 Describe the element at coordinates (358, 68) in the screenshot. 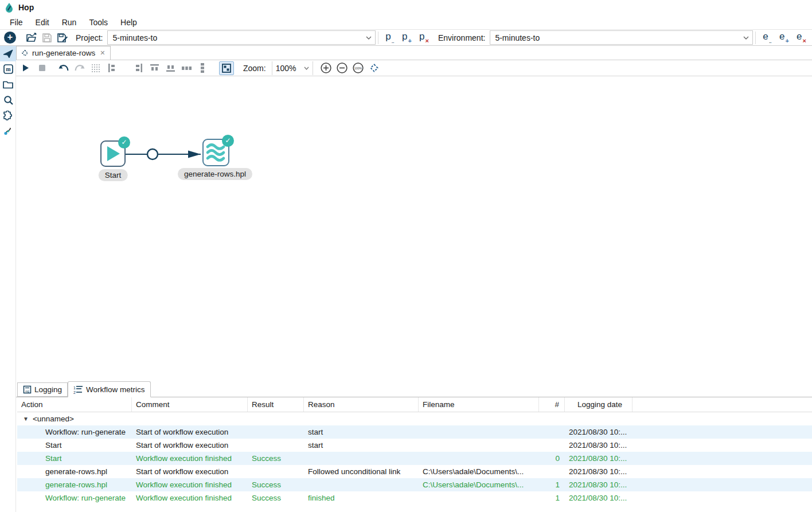

I see `zoom-100-button: 100%` at that location.